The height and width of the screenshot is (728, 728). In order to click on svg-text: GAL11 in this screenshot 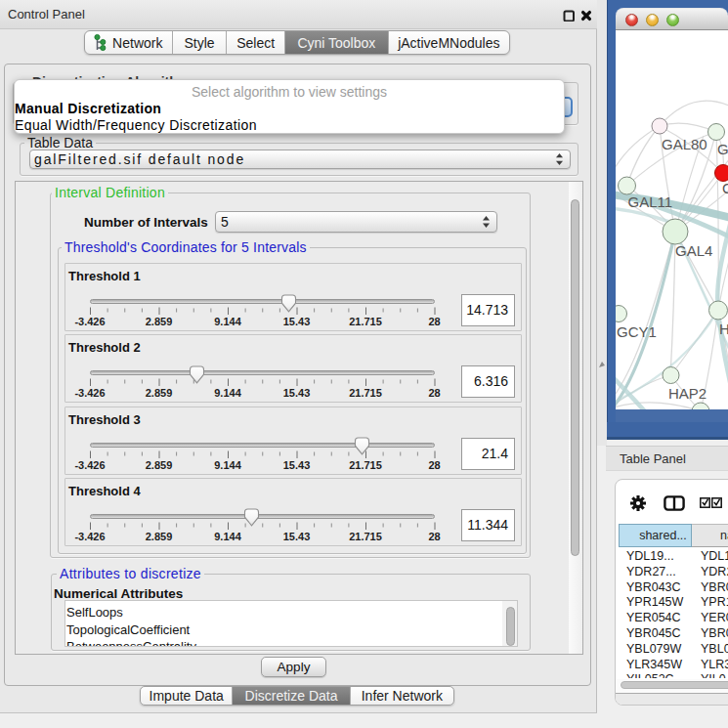, I will do `click(651, 201)`.